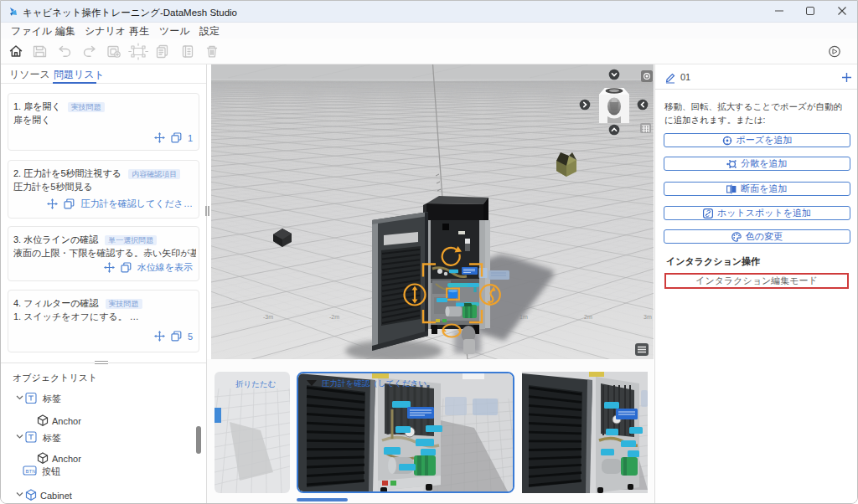 Image resolution: width=858 pixels, height=504 pixels. Describe the element at coordinates (588, 316) in the screenshot. I see `svg-text: 2m` at that location.